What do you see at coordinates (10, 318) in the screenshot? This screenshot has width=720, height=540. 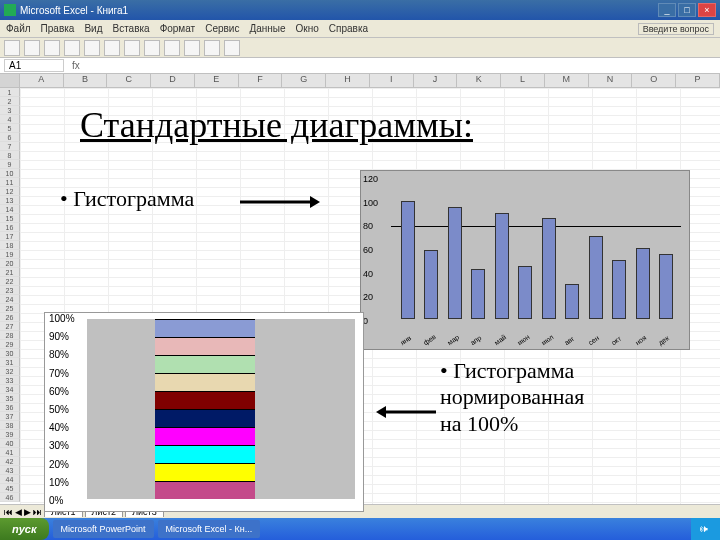 I see `row-header: 26` at bounding box center [10, 318].